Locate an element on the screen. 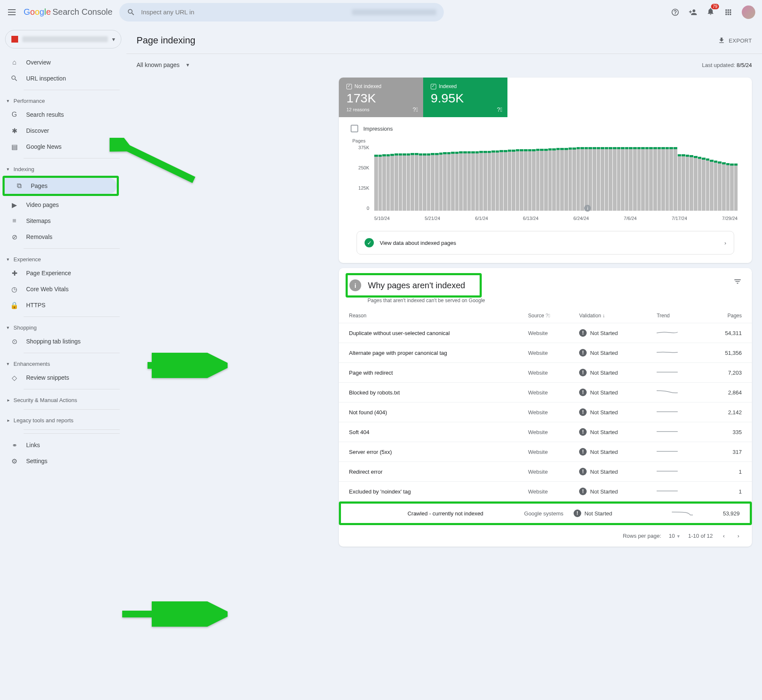 This screenshot has width=762, height=700. nav-page-experience: ✚Page Experience is located at coordinates (59, 273).